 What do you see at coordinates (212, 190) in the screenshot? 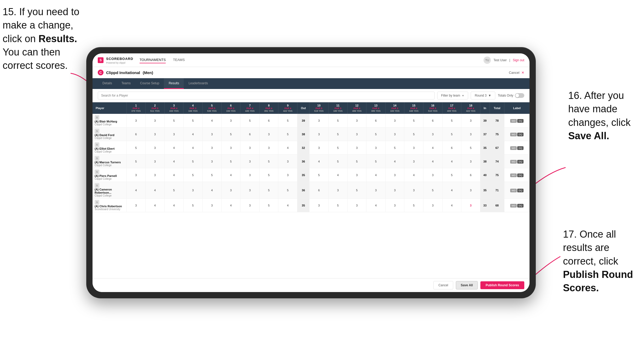
I see `hole-5-score: 4` at bounding box center [212, 190].